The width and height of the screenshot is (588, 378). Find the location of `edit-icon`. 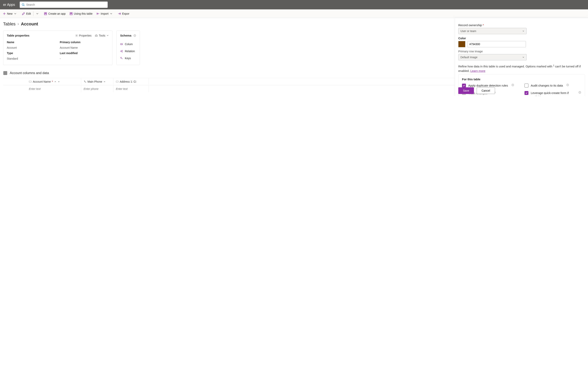

edit-icon is located at coordinates (24, 14).